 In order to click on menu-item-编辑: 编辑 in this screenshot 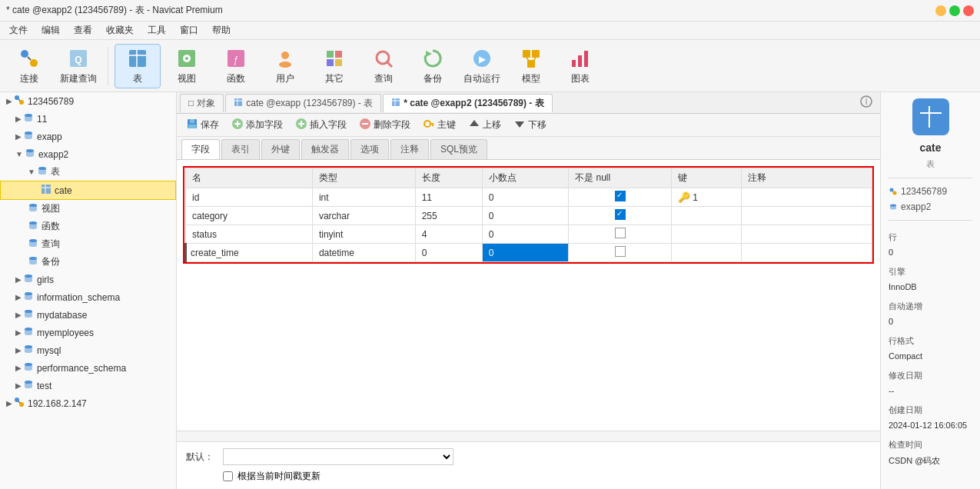, I will do `click(51, 31)`.